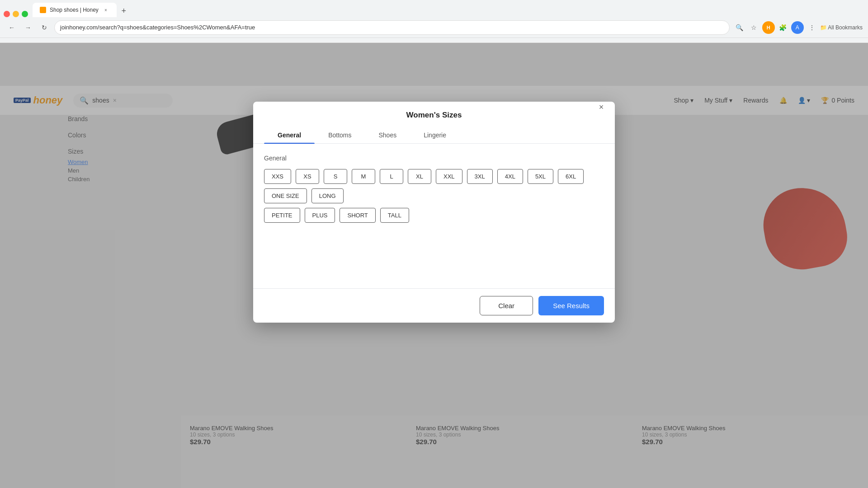 The width and height of the screenshot is (868, 488). Describe the element at coordinates (769, 28) in the screenshot. I see `honey-extension-icon: H` at that location.